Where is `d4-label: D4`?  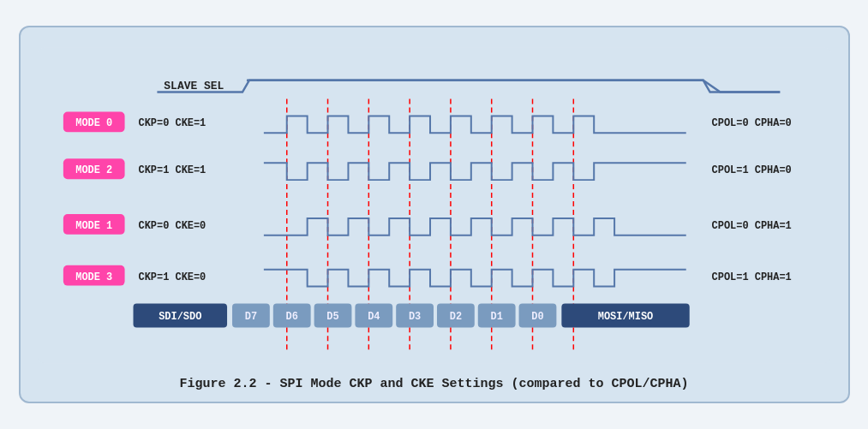
d4-label: D4 is located at coordinates (374, 317).